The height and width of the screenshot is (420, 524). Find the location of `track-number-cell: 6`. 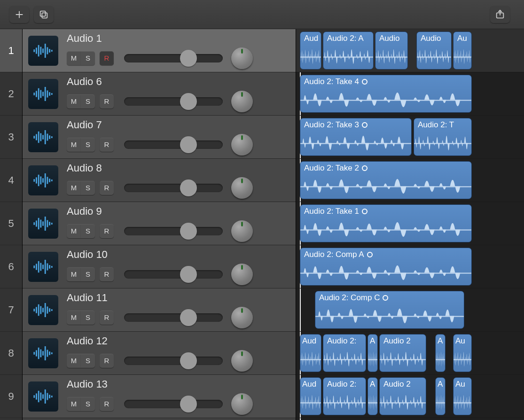

track-number-cell: 6 is located at coordinates (11, 267).